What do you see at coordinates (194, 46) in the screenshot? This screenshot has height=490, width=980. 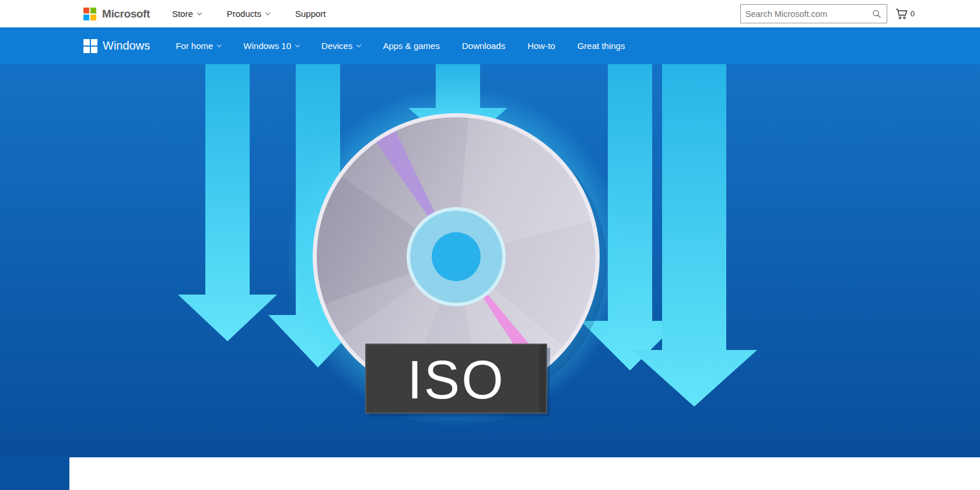 I see `nav-item-label: For home` at bounding box center [194, 46].